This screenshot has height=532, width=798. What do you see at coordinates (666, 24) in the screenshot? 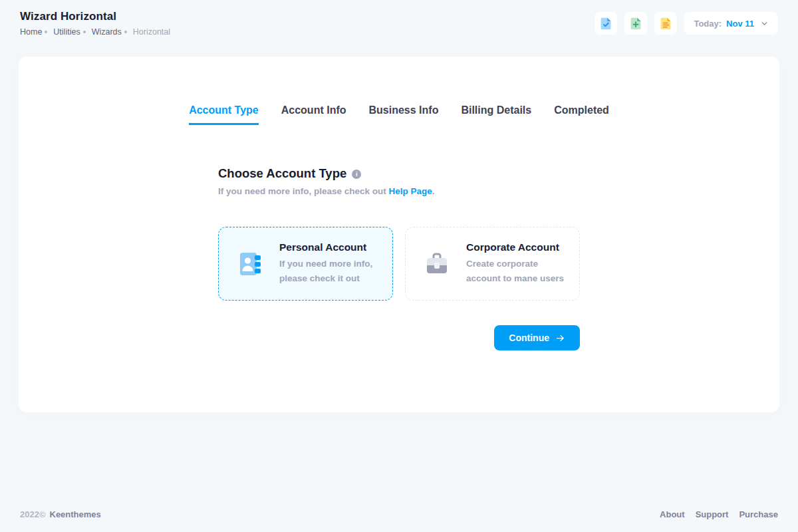
I see `file-lines-icon` at bounding box center [666, 24].